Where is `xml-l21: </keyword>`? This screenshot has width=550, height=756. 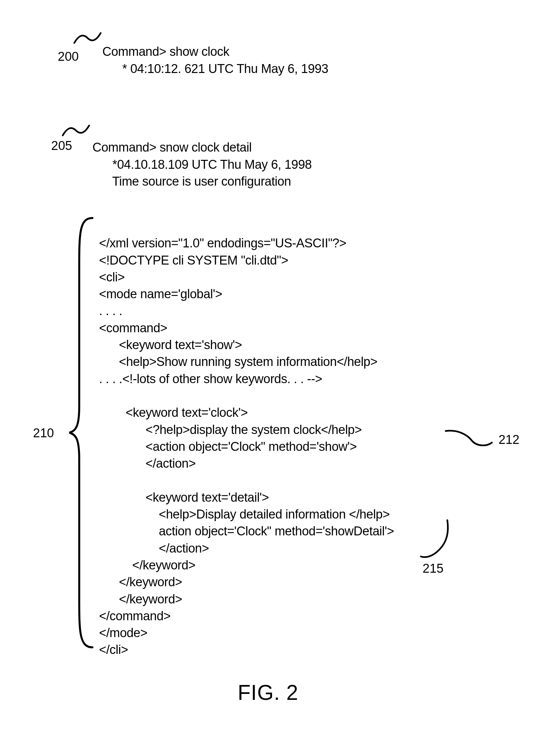
xml-l21: </keyword> is located at coordinates (141, 582).